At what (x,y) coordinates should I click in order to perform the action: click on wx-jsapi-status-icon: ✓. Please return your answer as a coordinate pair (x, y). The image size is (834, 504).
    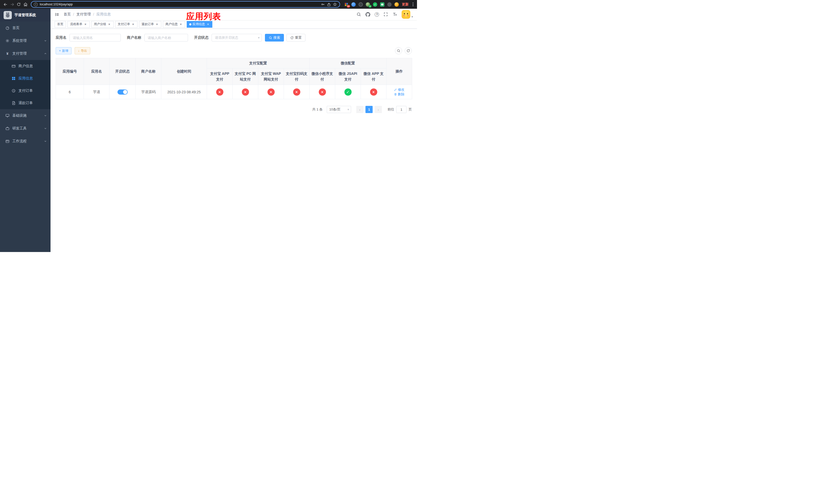
    Looking at the image, I should click on (348, 92).